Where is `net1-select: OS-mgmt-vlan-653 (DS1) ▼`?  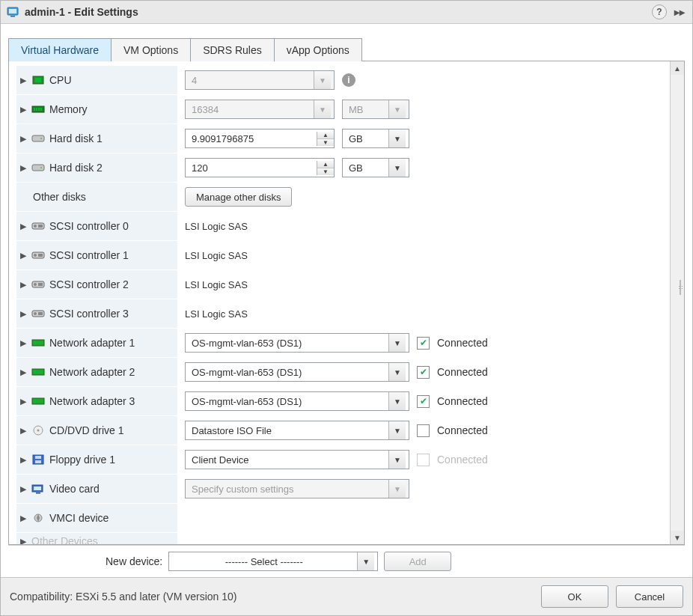
net1-select: OS-mgmt-vlan-653 (DS1) ▼ is located at coordinates (297, 343).